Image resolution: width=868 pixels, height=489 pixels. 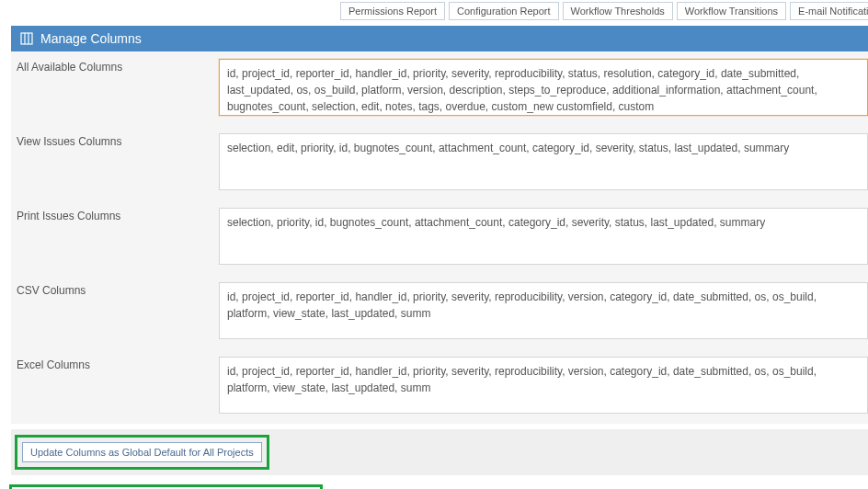 What do you see at coordinates (91, 39) in the screenshot?
I see `panel-title: Manage Columns` at bounding box center [91, 39].